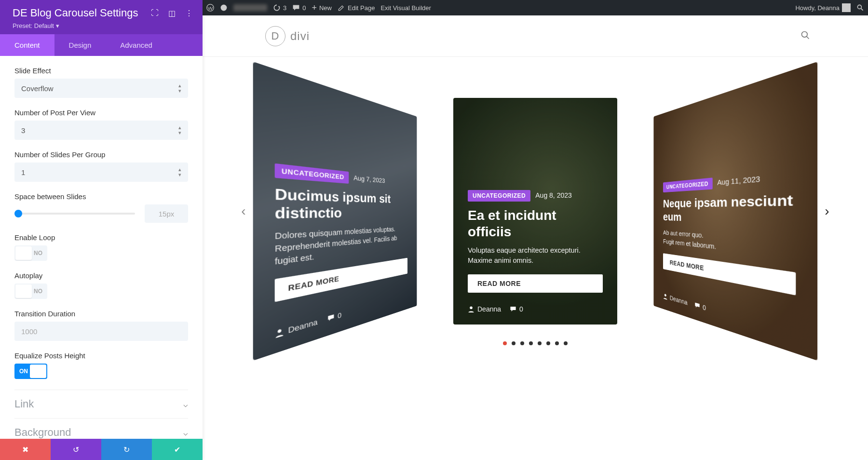 The height and width of the screenshot is (460, 868). What do you see at coordinates (287, 36) in the screenshot?
I see `site-logo: D divi` at bounding box center [287, 36].